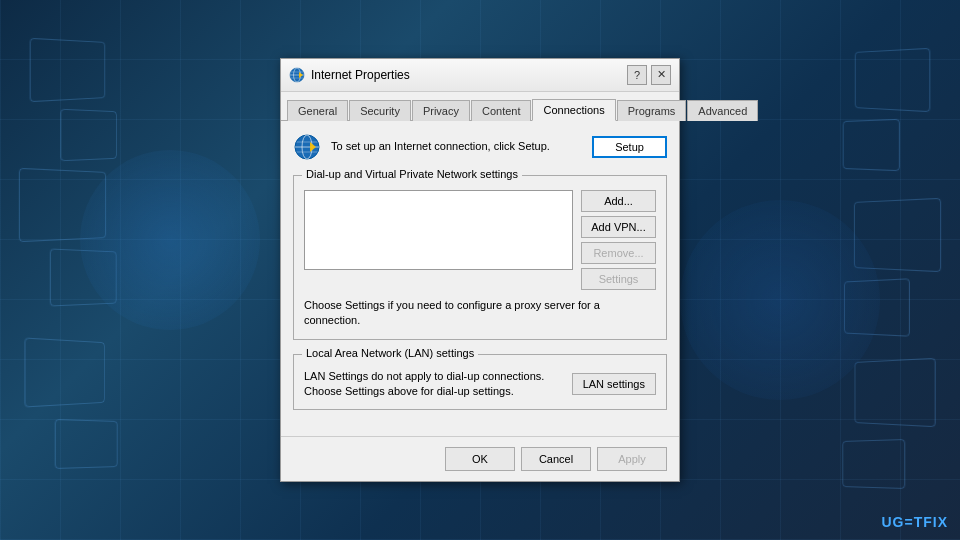  What do you see at coordinates (892, 522) in the screenshot?
I see `watermark-left: UG` at bounding box center [892, 522].